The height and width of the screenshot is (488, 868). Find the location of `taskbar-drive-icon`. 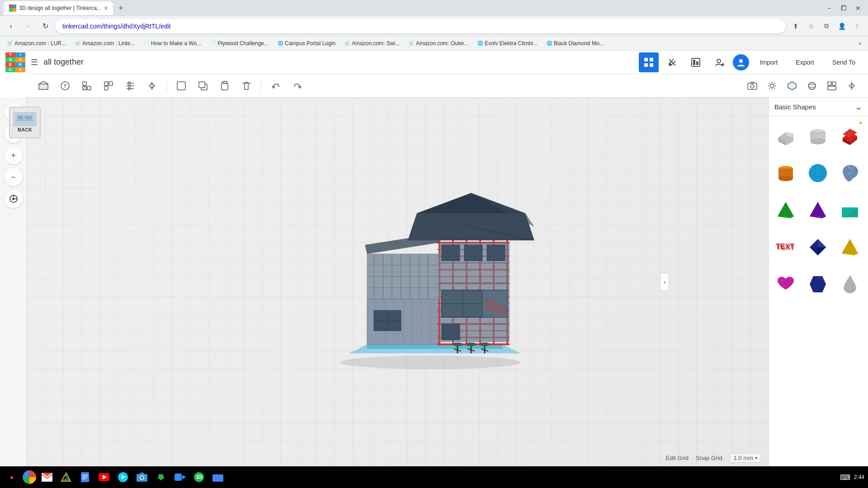

taskbar-drive-icon is located at coordinates (66, 477).